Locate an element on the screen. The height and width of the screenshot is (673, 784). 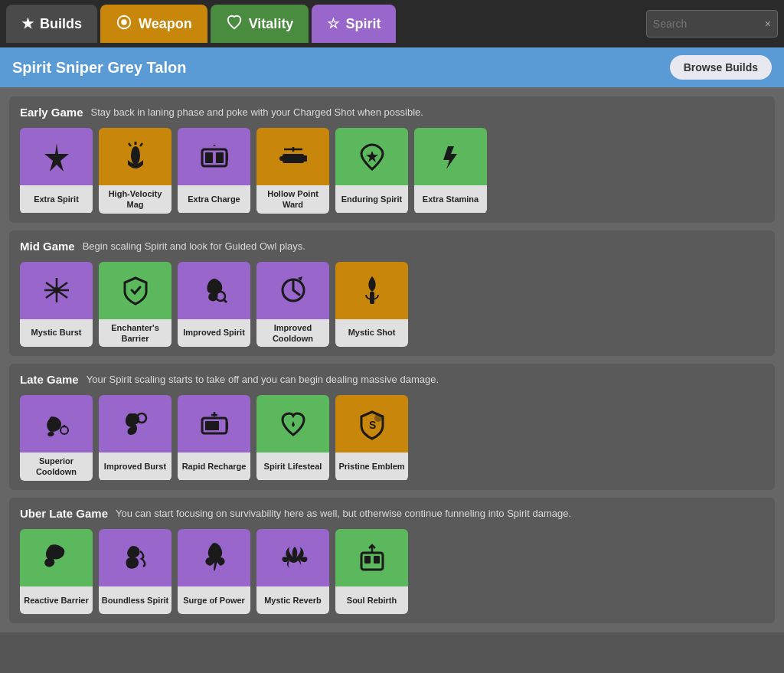
uber-late-game-desc: You can start focusing on survivability … is located at coordinates (343, 513).